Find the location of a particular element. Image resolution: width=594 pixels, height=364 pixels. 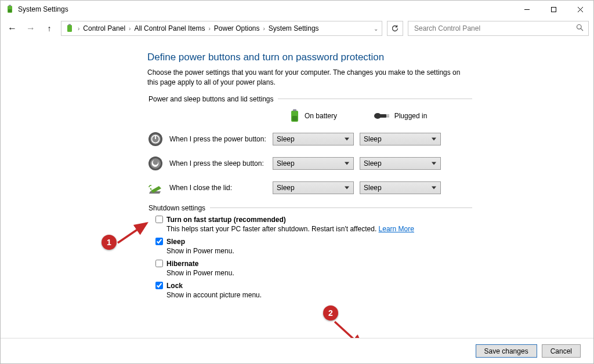

select-sleep-battery: Sleep is located at coordinates (313, 163).